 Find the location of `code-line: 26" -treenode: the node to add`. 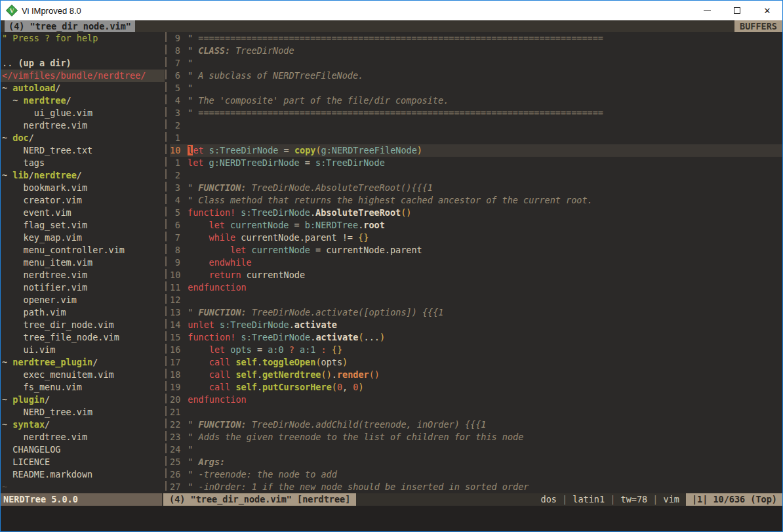

code-line: 26" -treenode: the node to add is located at coordinates (476, 475).